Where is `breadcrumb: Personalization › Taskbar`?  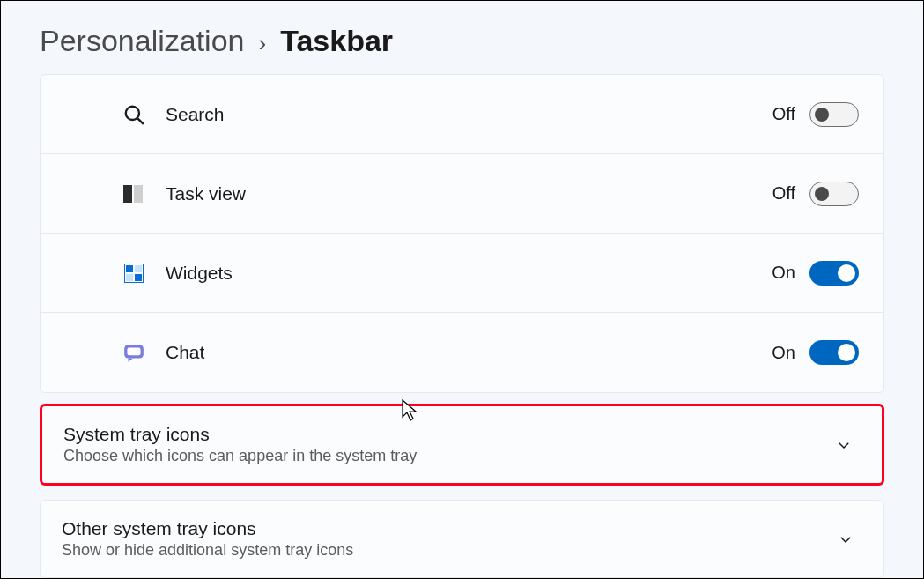
breadcrumb: Personalization › Taskbar is located at coordinates (462, 37).